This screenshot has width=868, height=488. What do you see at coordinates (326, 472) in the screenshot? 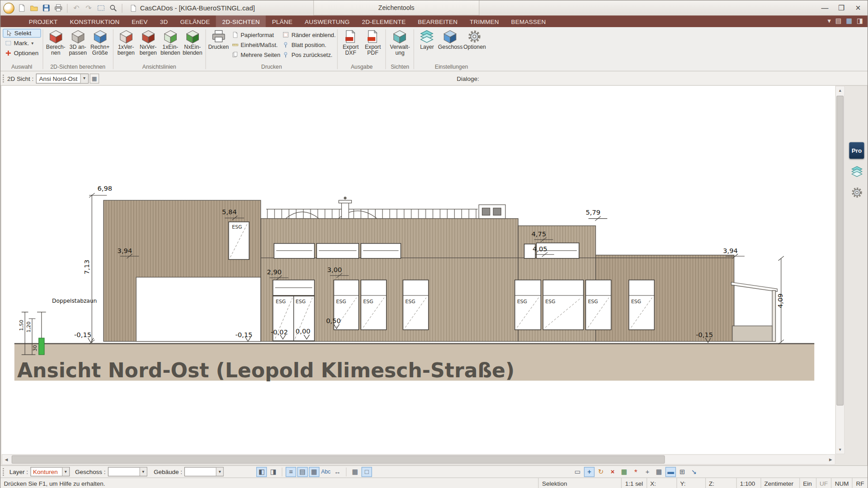
I see `text-display-button: Abc` at bounding box center [326, 472].